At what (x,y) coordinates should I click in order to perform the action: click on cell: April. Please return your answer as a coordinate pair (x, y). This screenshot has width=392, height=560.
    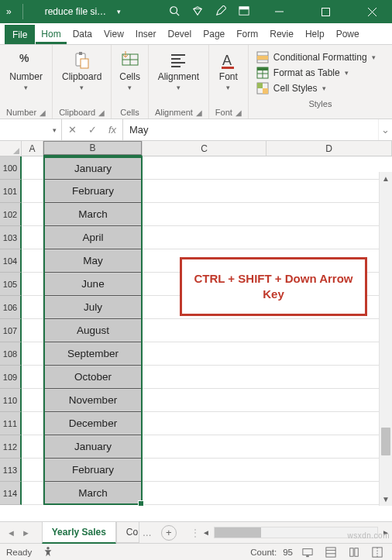
    Looking at the image, I should click on (93, 238).